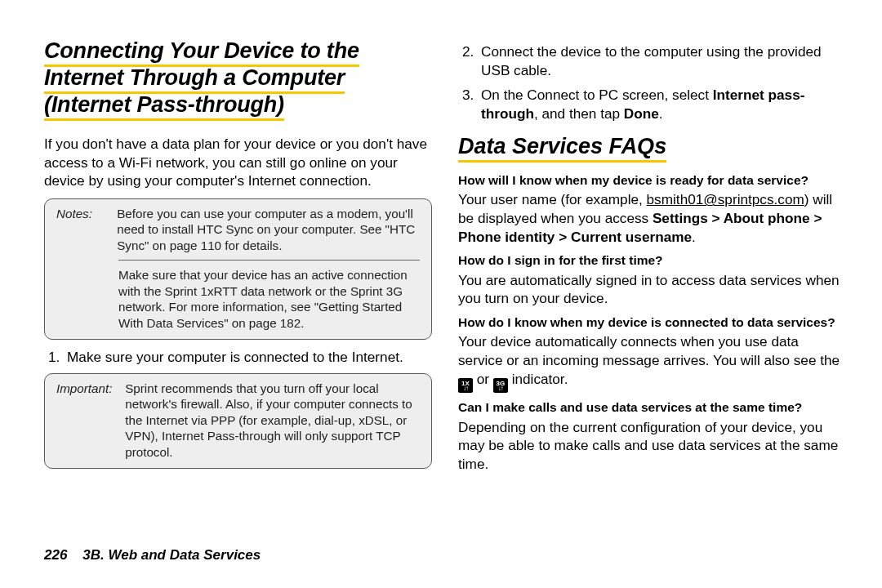  Describe the element at coordinates (194, 80) in the screenshot. I see `heading-line2: Internet Through a Computer` at that location.